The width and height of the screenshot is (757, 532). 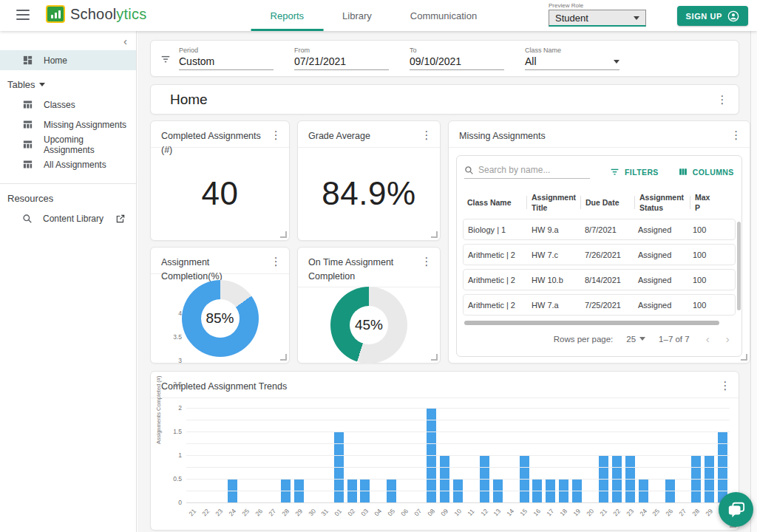 What do you see at coordinates (754, 282) in the screenshot?
I see `page-scrollbar` at bounding box center [754, 282].